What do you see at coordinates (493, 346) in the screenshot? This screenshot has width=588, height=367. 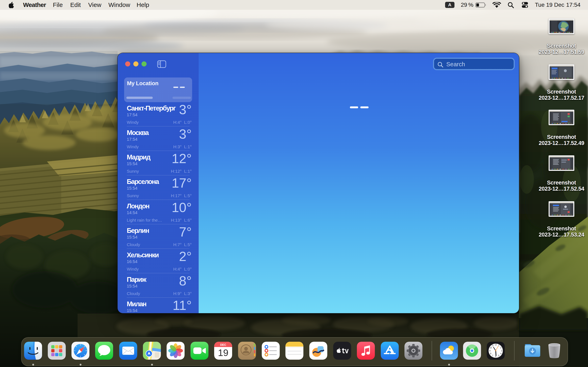 I see `svg-text: 11` at bounding box center [493, 346].